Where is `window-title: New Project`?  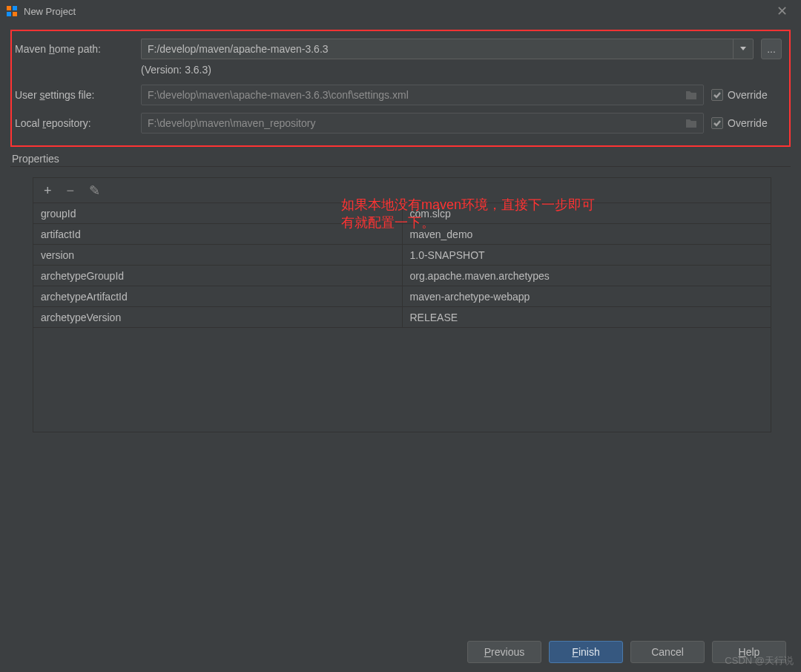
window-title: New Project is located at coordinates (396, 12).